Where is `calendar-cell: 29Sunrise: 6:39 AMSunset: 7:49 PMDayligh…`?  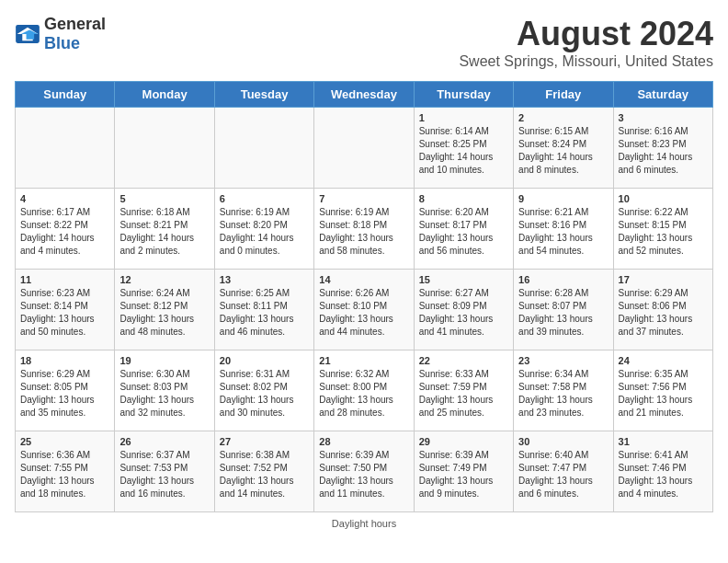 calendar-cell: 29Sunrise: 6:39 AMSunset: 7:49 PMDayligh… is located at coordinates (463, 472).